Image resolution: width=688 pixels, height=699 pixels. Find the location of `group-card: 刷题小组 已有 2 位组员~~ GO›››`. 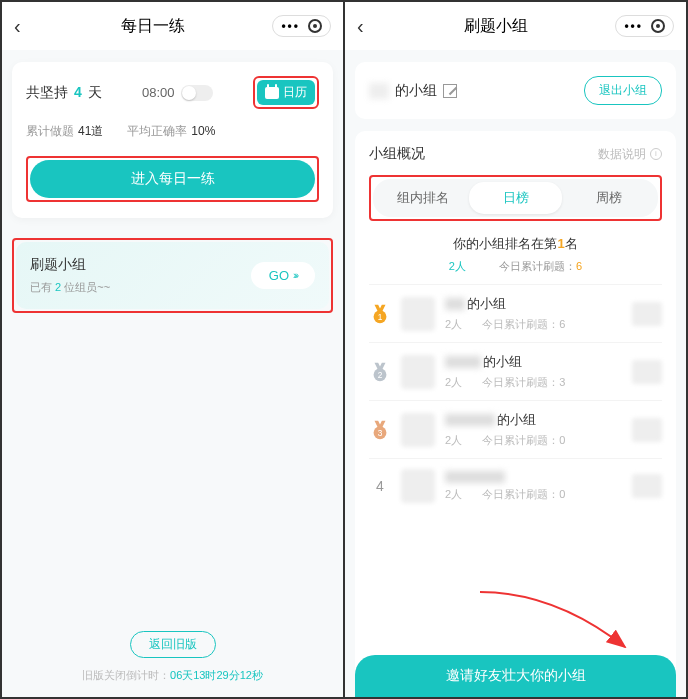

group-card: 刷题小组 已有 2 位组员~~ GO››› is located at coordinates (172, 276).